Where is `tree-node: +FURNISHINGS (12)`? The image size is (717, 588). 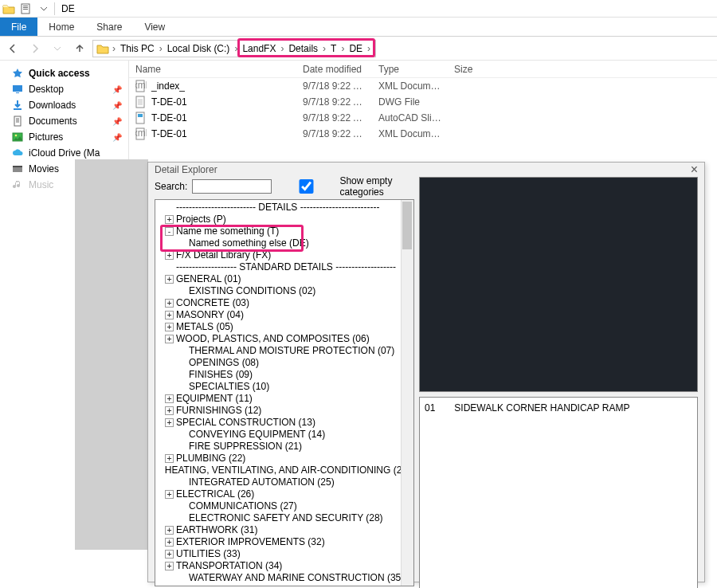 tree-node: +FURNISHINGS (12) is located at coordinates (284, 411).